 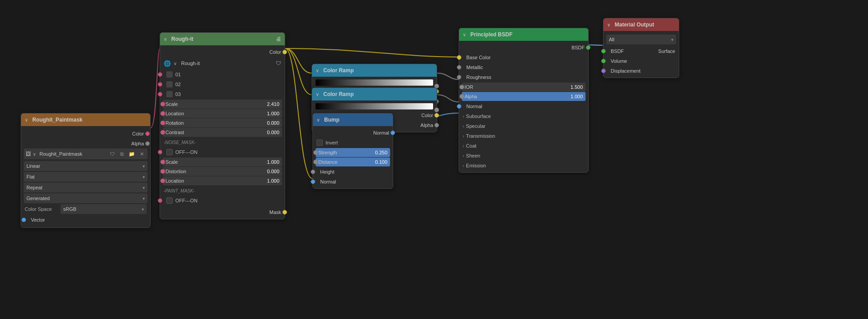 I want to click on paintmask-header: ∨ Roughit_Paintmask, so click(x=86, y=120).